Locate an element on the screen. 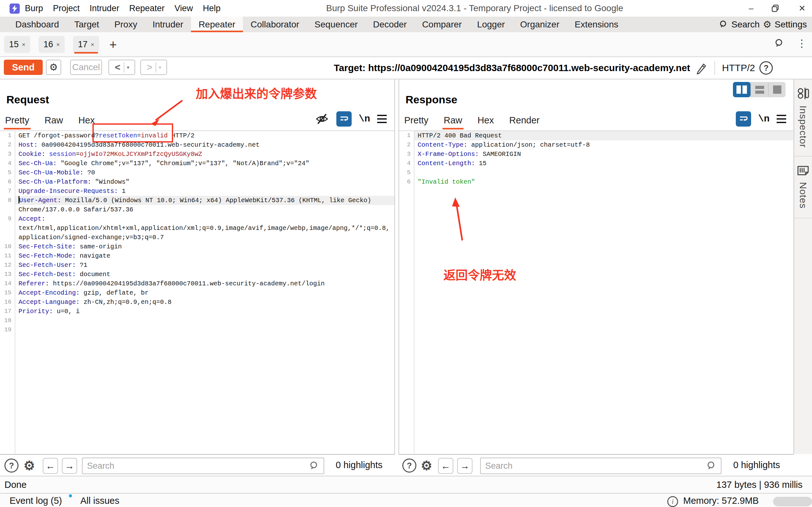 This screenshot has width=812, height=507. search-band: ? ⚙ ← → 0 highlights ? ⚙ ← → 0 highlight… is located at coordinates (406, 465).